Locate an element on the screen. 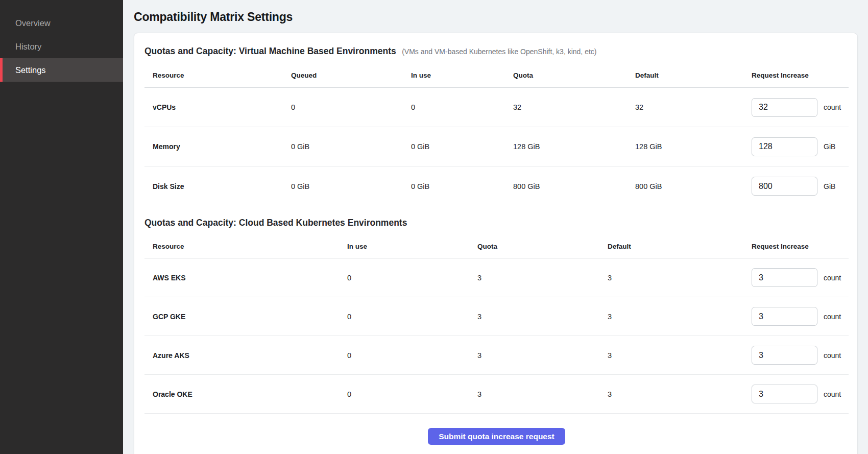 Image resolution: width=868 pixels, height=454 pixels. cell-resource: GCP GKE is located at coordinates (250, 317).